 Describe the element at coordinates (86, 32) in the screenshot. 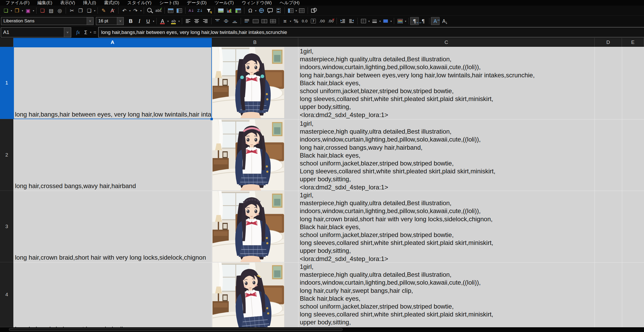

I see `sum-icon: Σ` at that location.